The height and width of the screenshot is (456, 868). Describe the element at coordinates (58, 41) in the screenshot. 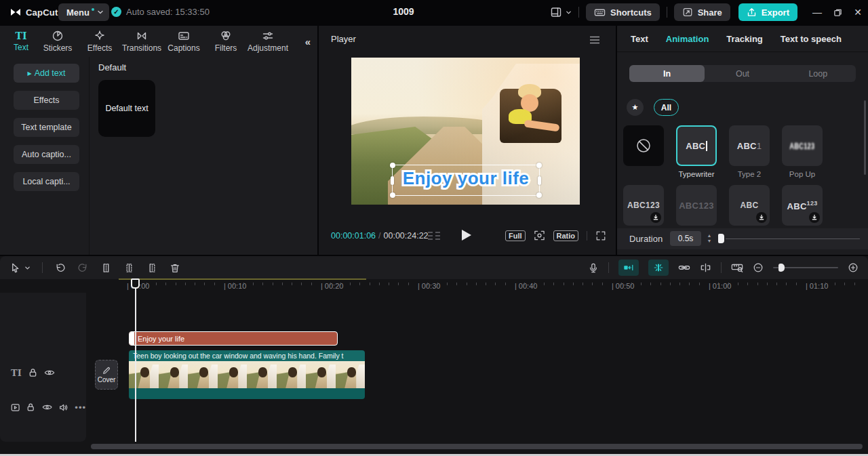

I see `tab-stickers: Stickers` at that location.